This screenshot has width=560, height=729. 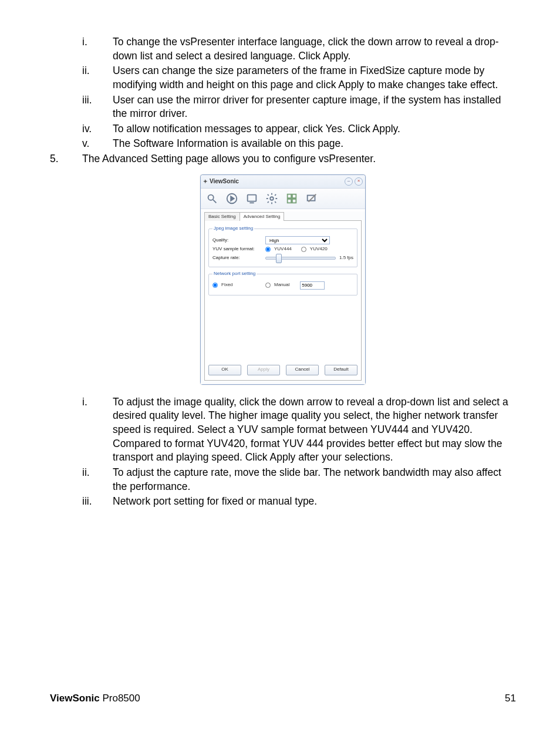 What do you see at coordinates (239, 249) in the screenshot?
I see `yuv-label: YUV sample format:` at bounding box center [239, 249].